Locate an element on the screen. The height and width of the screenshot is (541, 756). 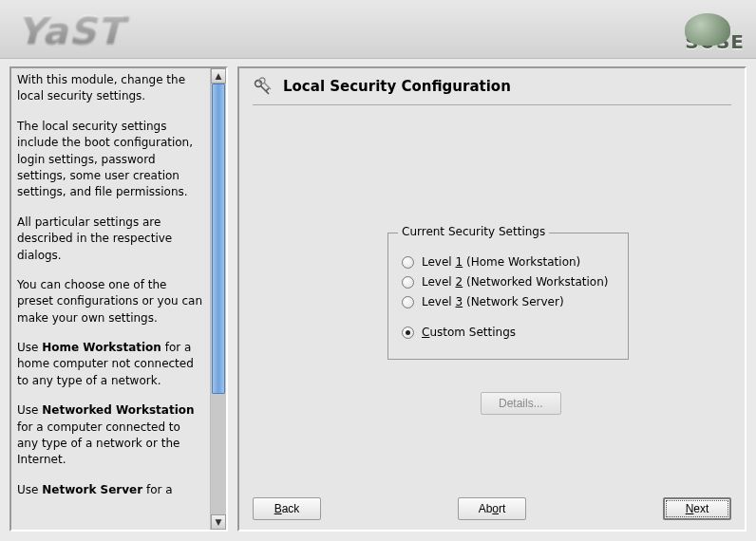
help-paragraph: Use Networked Workstation for a computer… is located at coordinates (110, 436).